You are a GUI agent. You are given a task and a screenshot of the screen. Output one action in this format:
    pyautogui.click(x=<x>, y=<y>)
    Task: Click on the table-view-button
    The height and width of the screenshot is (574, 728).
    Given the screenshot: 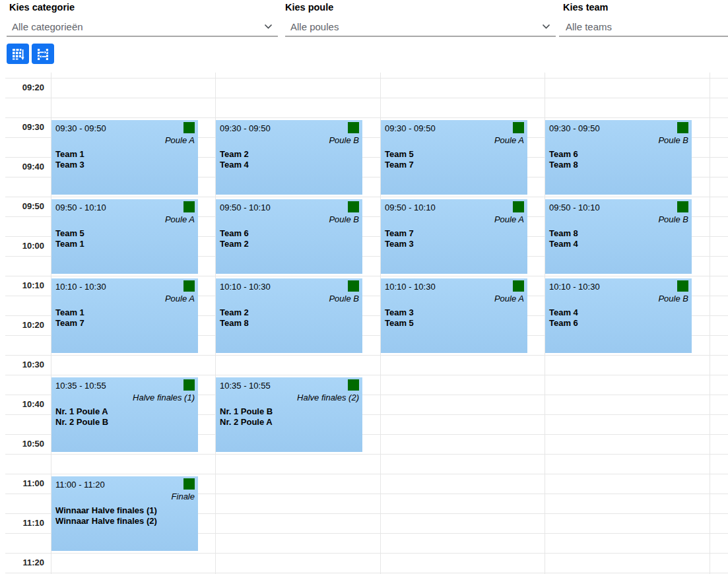 What is the action you would take?
    pyautogui.click(x=18, y=54)
    